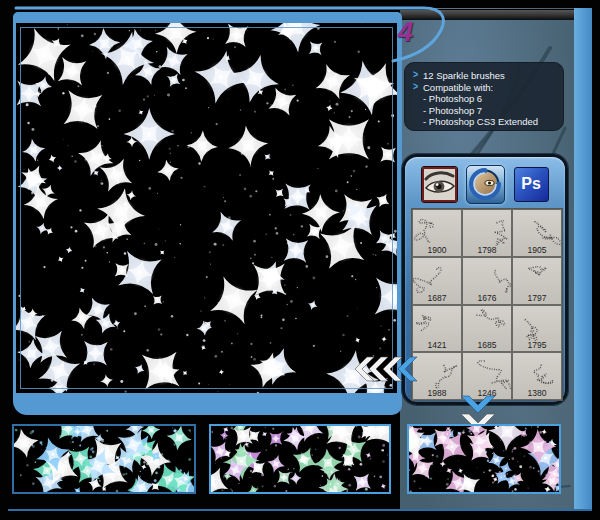  Describe the element at coordinates (437, 233) in the screenshot. I see `brush-cell: 1900` at that location.